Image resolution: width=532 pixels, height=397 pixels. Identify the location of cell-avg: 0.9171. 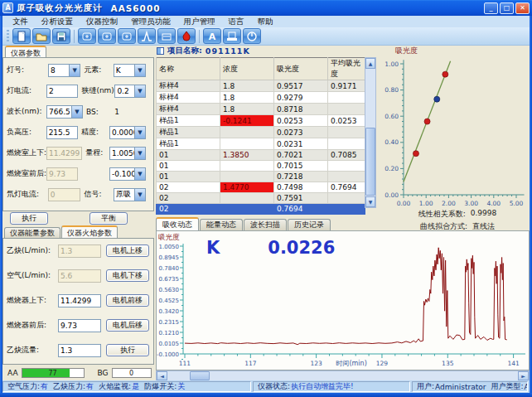
(346, 86).